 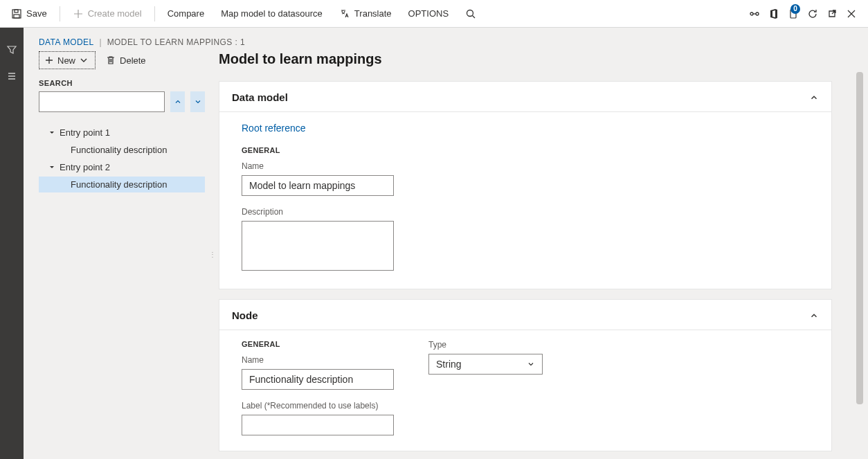 What do you see at coordinates (12, 76) in the screenshot?
I see `list-icon` at bounding box center [12, 76].